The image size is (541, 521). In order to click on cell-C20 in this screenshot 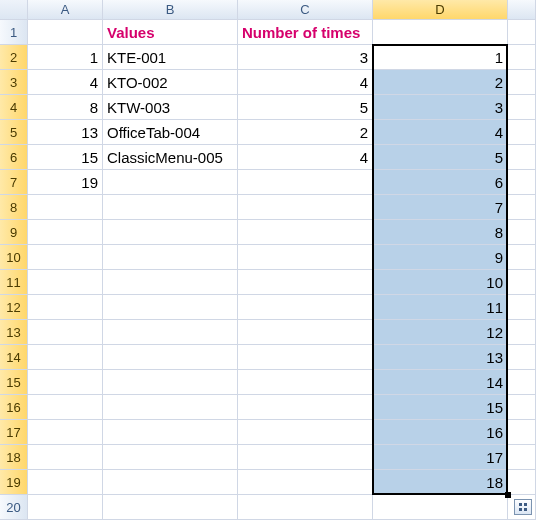, I will do `click(306, 508)`.